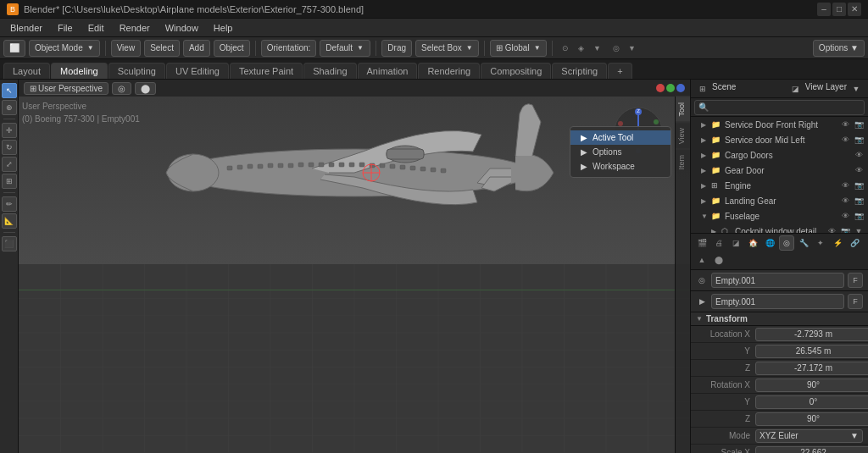 The height and width of the screenshot is (453, 868). I want to click on measure-tool: 📐, so click(9, 221).